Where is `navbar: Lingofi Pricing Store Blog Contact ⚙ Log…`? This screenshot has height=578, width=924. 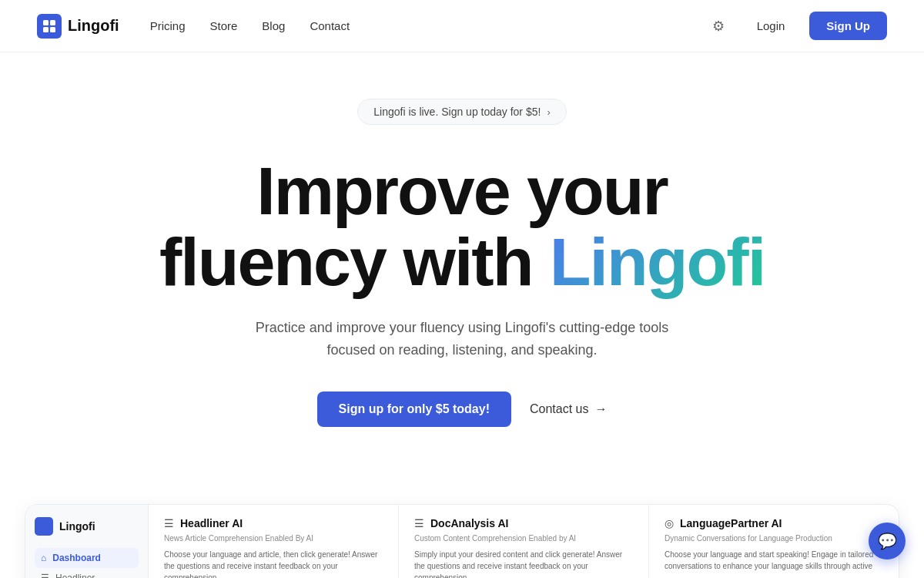 navbar: Lingofi Pricing Store Blog Contact ⚙ Log… is located at coordinates (462, 26).